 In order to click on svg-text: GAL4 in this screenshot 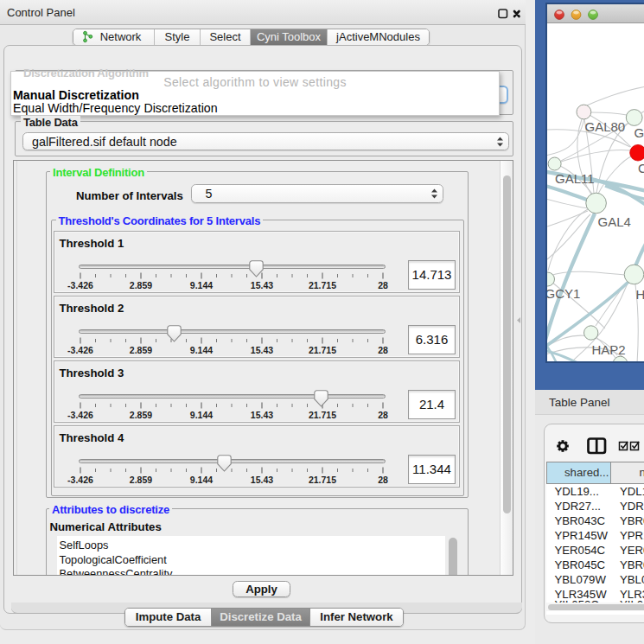, I will do `click(615, 221)`.